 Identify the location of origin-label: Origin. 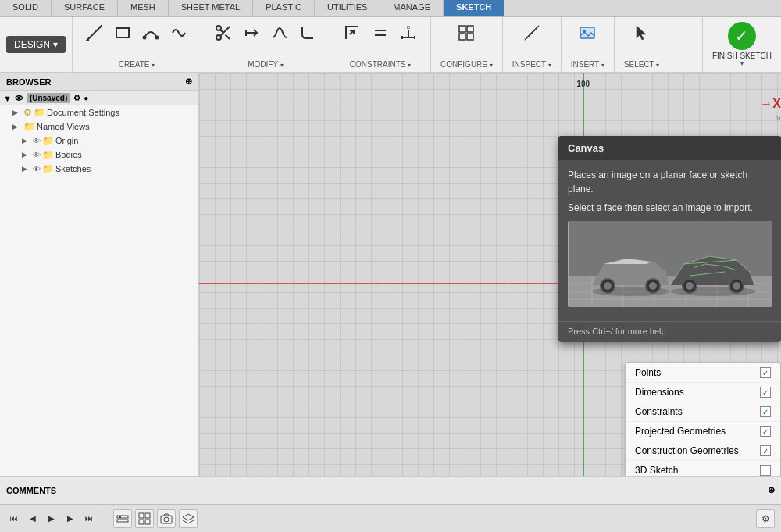
(67, 141).